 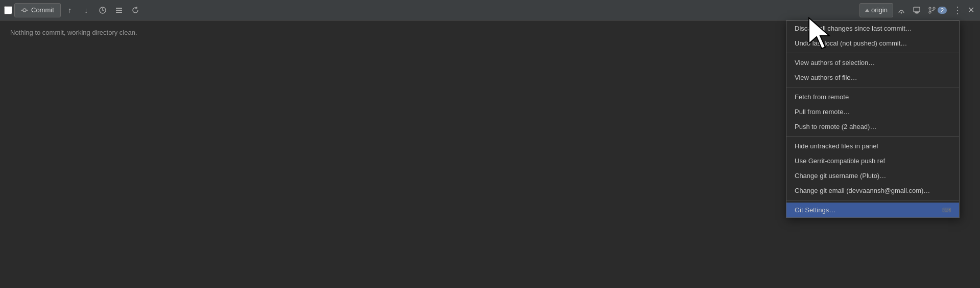 I want to click on menu-item-change-username: Change git username (Pluto)…, so click(x=873, y=176).